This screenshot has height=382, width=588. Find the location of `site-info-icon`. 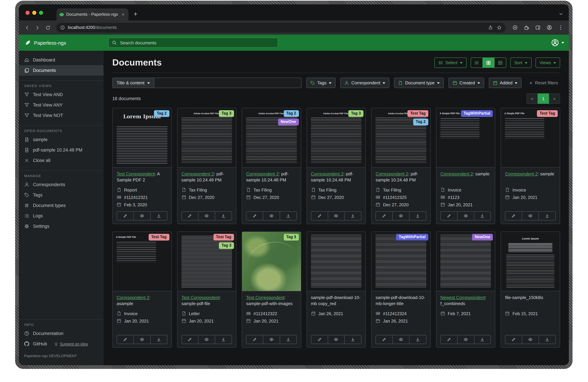

site-info-icon is located at coordinates (63, 28).